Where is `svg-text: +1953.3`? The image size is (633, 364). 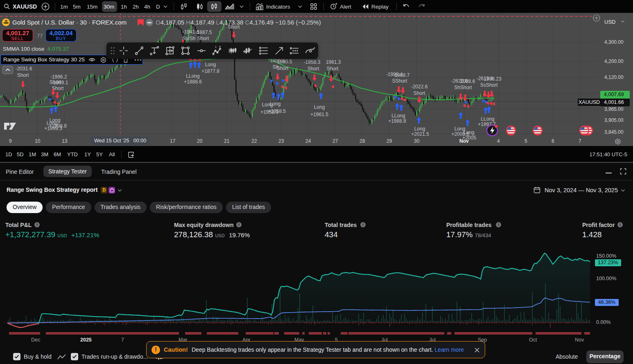
svg-text: +1953.3 is located at coordinates (269, 112).